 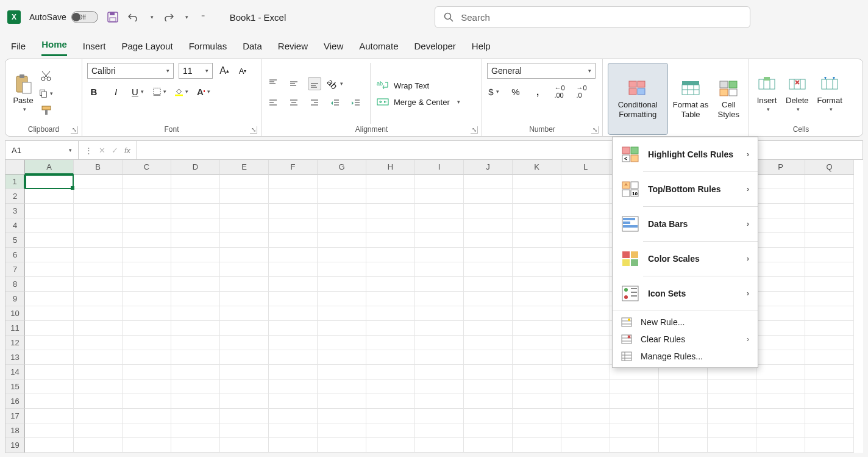 I want to click on tab-insert: Insert, so click(x=94, y=46).